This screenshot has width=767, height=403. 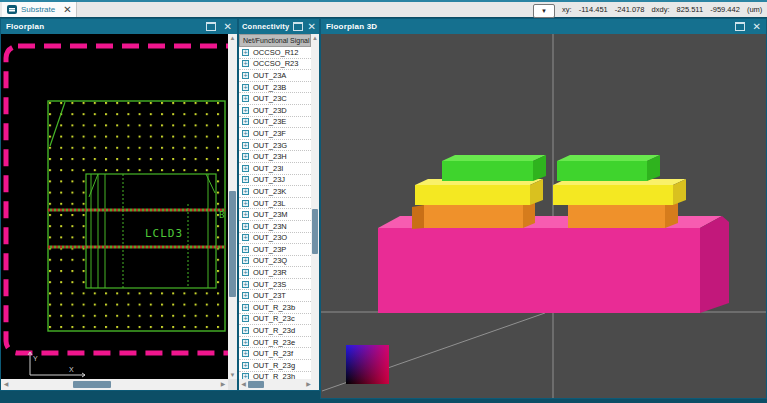 What do you see at coordinates (368, 364) in the screenshot?
I see `orientation-color-legend` at bounding box center [368, 364].